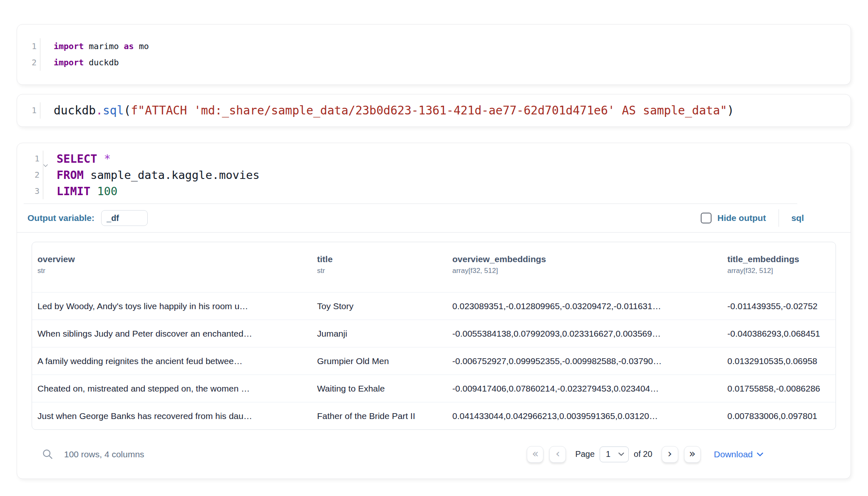  Describe the element at coordinates (379, 306) in the screenshot. I see `table-cell: Toy Story` at that location.